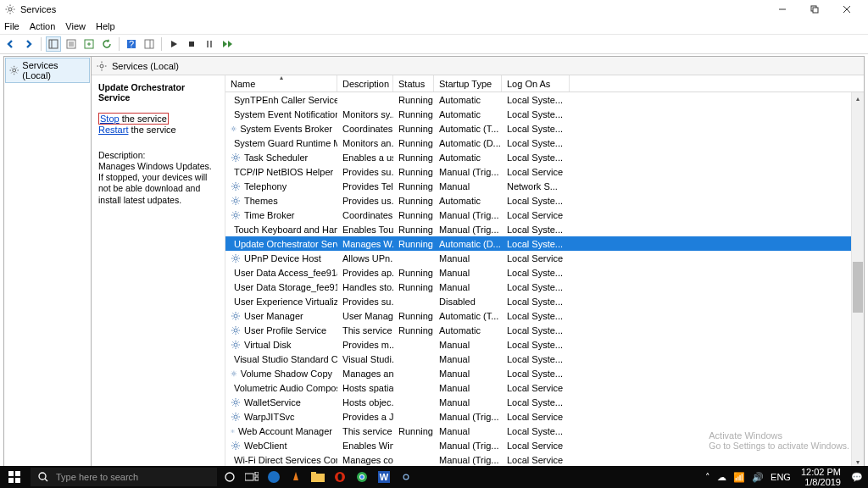 The height and width of the screenshot is (488, 868). What do you see at coordinates (544, 200) in the screenshot?
I see `service-row: ThemesProvides us...RunningAutomaticLoca…` at bounding box center [544, 200].